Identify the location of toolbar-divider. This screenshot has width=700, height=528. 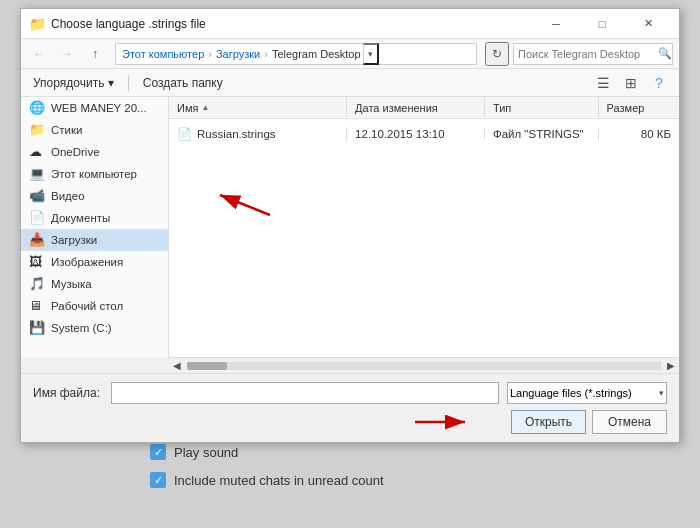
(128, 83).